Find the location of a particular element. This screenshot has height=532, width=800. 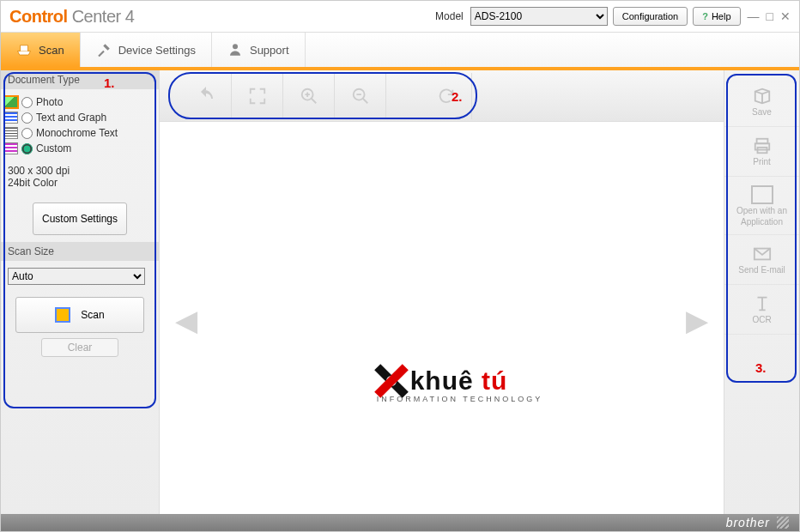

open-app-label-2: Application is located at coordinates (762, 221).